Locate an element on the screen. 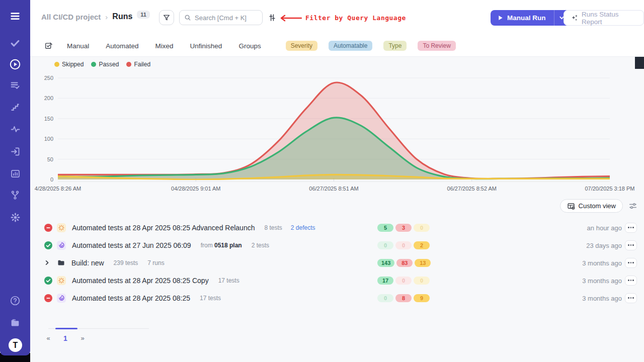 This screenshot has width=644, height=362. sidebar-item-runs is located at coordinates (15, 64).